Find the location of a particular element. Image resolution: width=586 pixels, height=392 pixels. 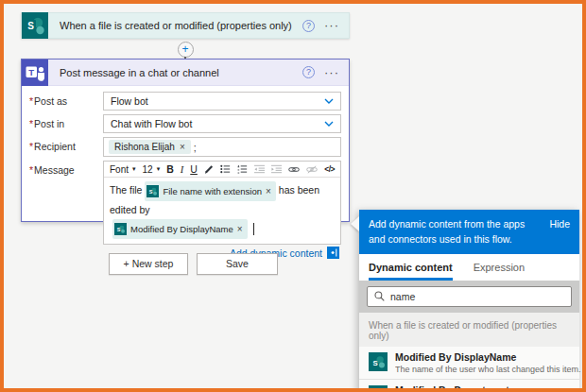

insert-step-button: + is located at coordinates (185, 49).